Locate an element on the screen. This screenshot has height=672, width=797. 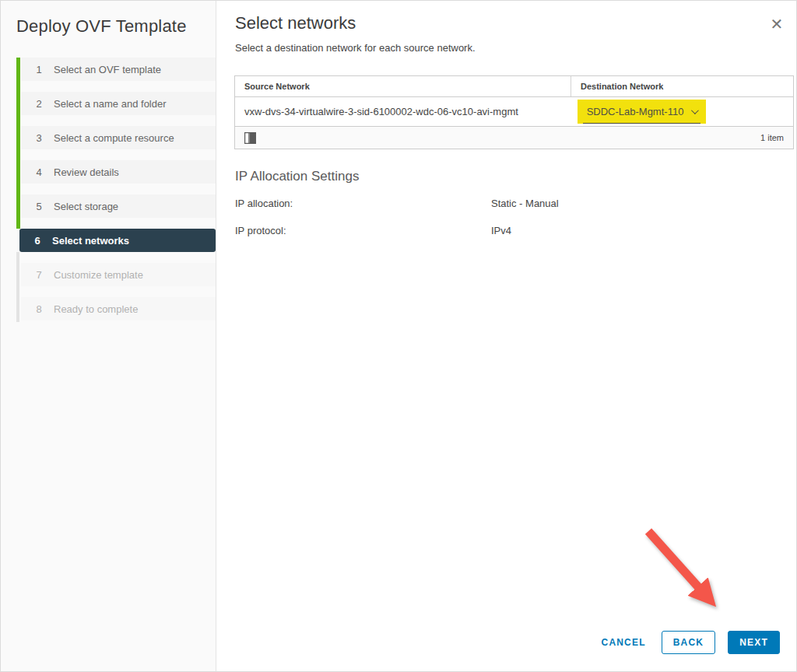
step-label: Select an OVF template is located at coordinates (107, 70).